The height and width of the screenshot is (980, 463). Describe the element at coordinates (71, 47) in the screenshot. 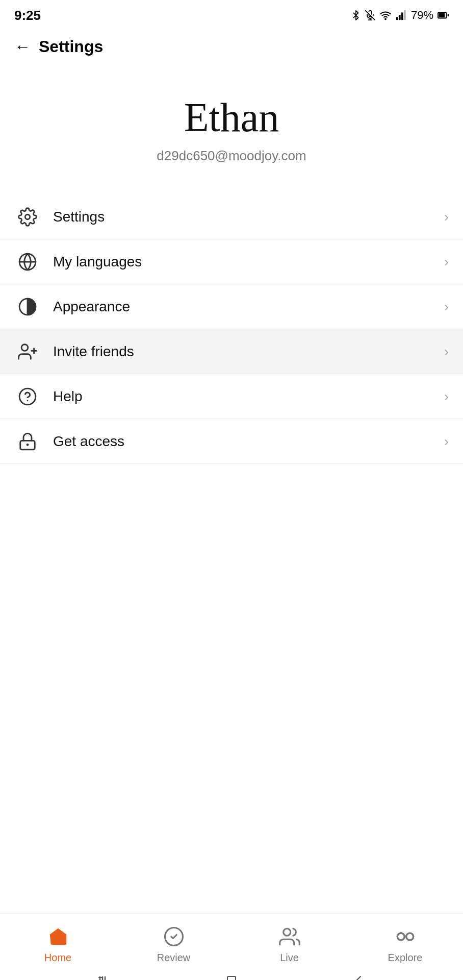

I see `page-title: Settings` at that location.